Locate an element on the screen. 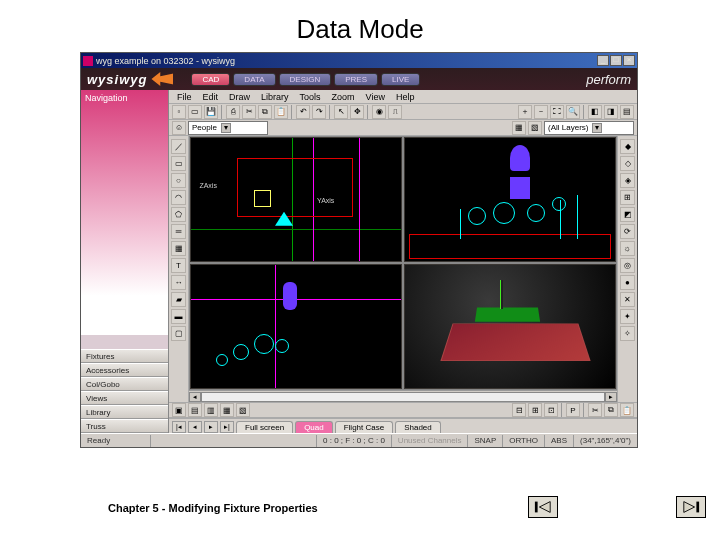 The height and width of the screenshot is (540, 720). tool-redo-icon: ↷ is located at coordinates (319, 112).